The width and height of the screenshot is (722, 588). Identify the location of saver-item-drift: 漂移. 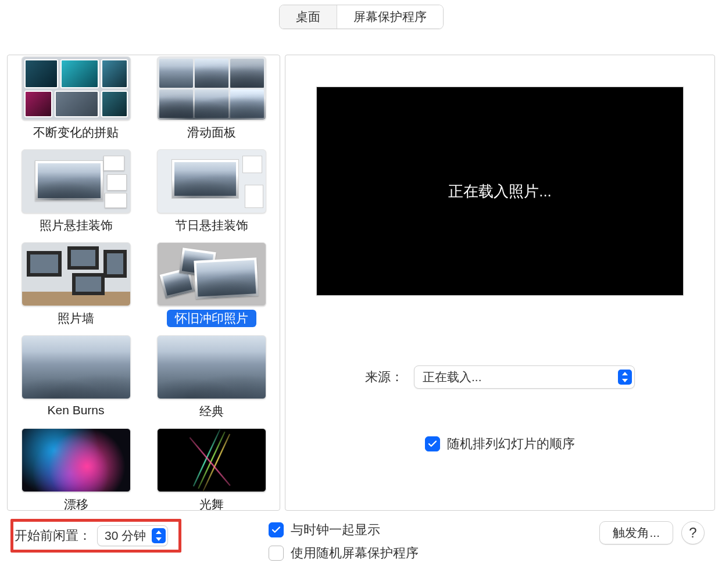
(76, 469).